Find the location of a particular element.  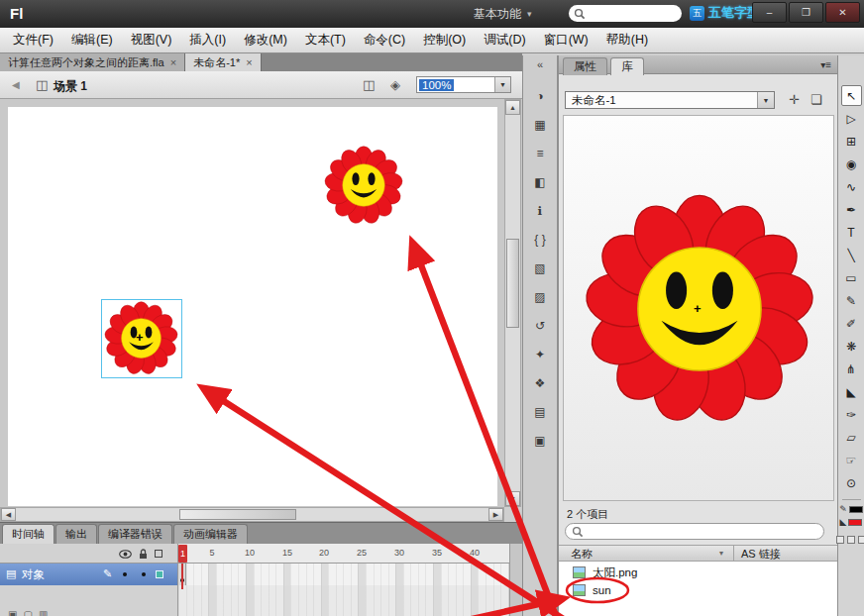

column-as-linkage: AS 链接 is located at coordinates (761, 555).